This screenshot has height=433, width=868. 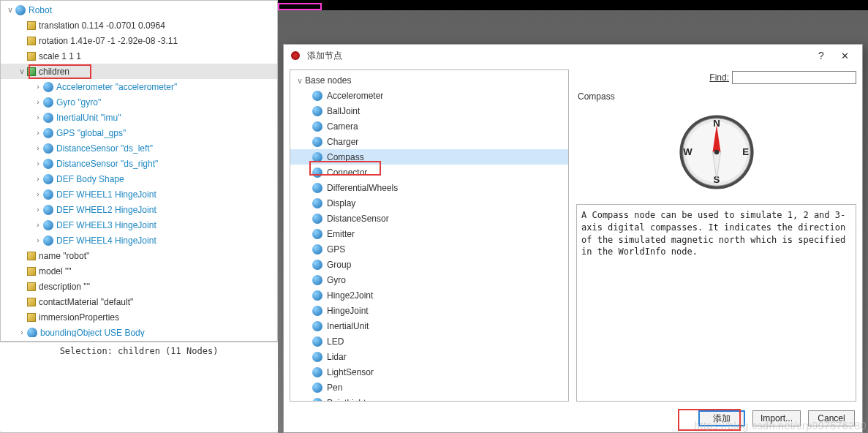 I want to click on tree-row: translation 0.114 -0.0701 0.0964, so click(x=139, y=25).